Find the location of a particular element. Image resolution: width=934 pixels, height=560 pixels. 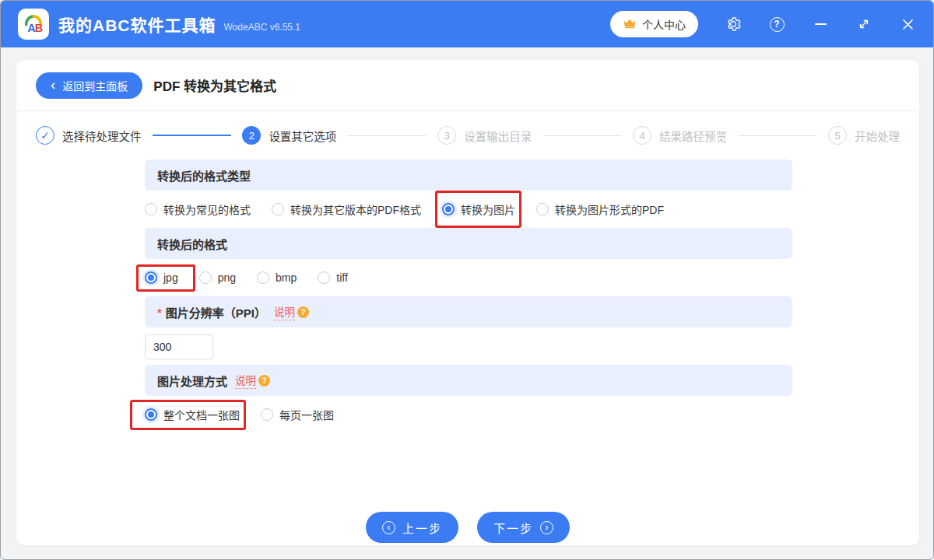

processing-mode-help-link: 说明 is located at coordinates (246, 380).